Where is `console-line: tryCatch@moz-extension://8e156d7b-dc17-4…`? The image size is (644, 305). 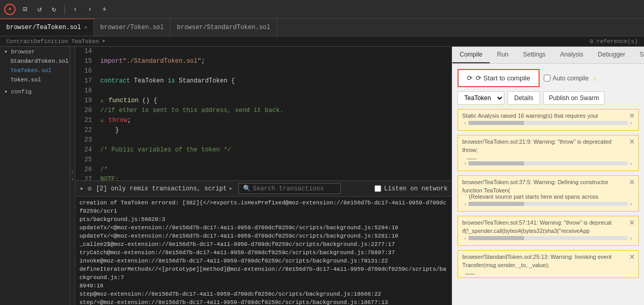
console-line: tryCatch@moz-extension://8e156d7b-dc17-4… is located at coordinates (264, 253).